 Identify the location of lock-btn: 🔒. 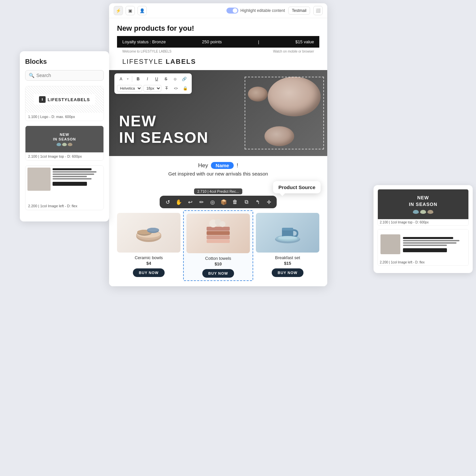
(185, 88).